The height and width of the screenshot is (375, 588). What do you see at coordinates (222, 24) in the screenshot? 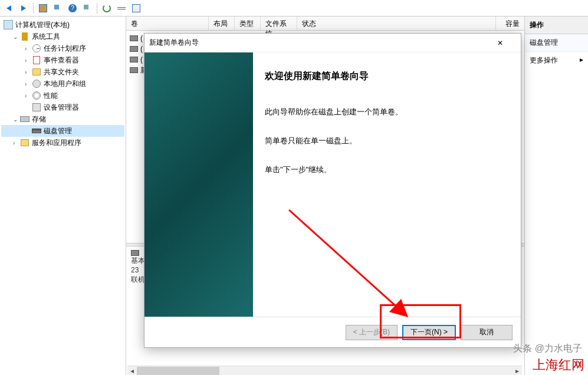
I see `col-layout: 布局` at bounding box center [222, 24].